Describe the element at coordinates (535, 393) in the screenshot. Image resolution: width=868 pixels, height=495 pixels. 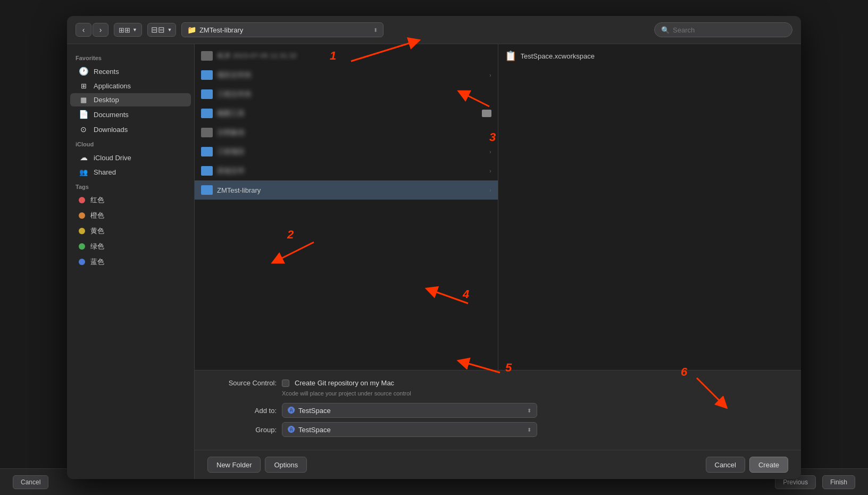
I see `source-control-subtext: Xcode will place your project under sour…` at that location.